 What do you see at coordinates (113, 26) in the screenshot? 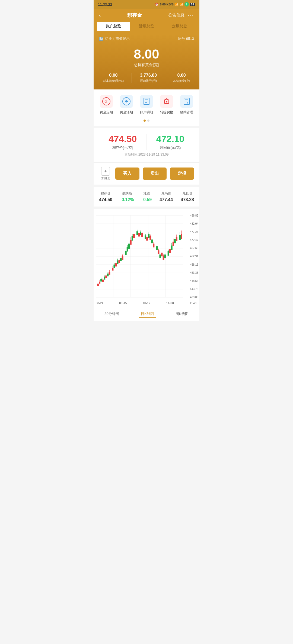
I see `tab-account-overview: 账户总览` at bounding box center [113, 26].